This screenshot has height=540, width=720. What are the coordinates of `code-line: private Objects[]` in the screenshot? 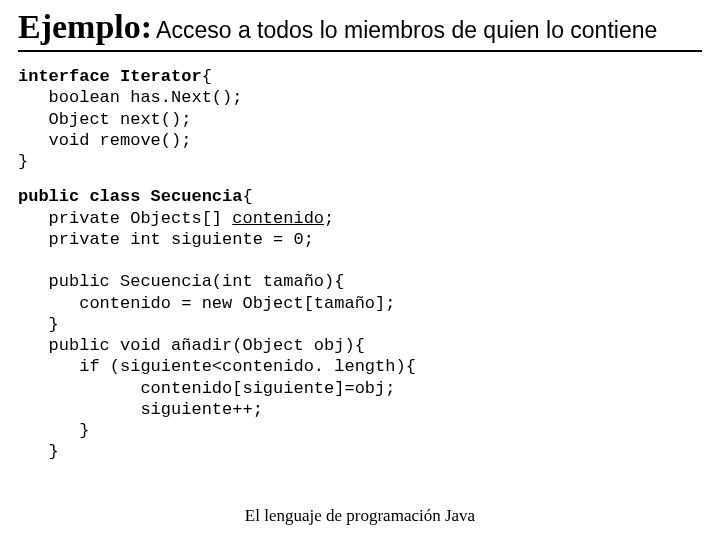 It's located at (125, 218).